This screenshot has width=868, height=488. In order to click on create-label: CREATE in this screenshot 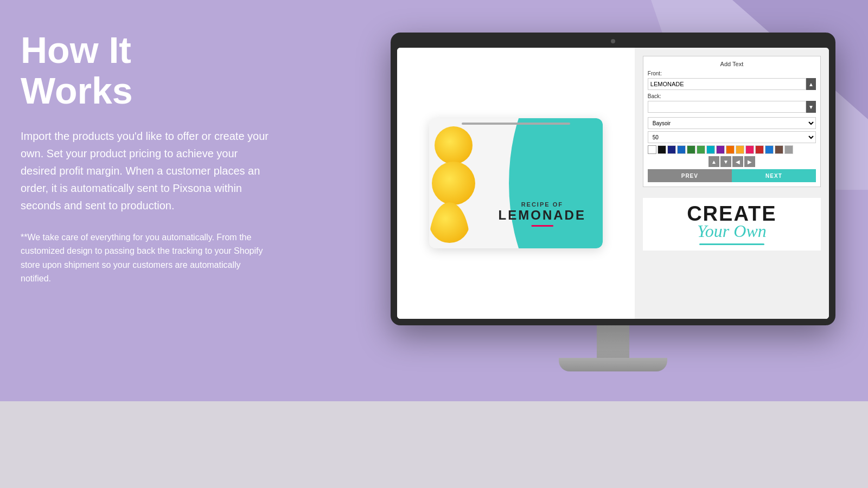, I will do `click(731, 214)`.